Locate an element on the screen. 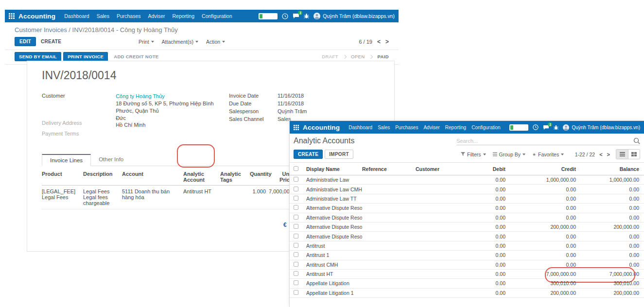 Image resolution: width=644 pixels, height=307 pixels. table-row: Appellate Litigation 1 0.00 200,000.00 2… is located at coordinates (467, 293).